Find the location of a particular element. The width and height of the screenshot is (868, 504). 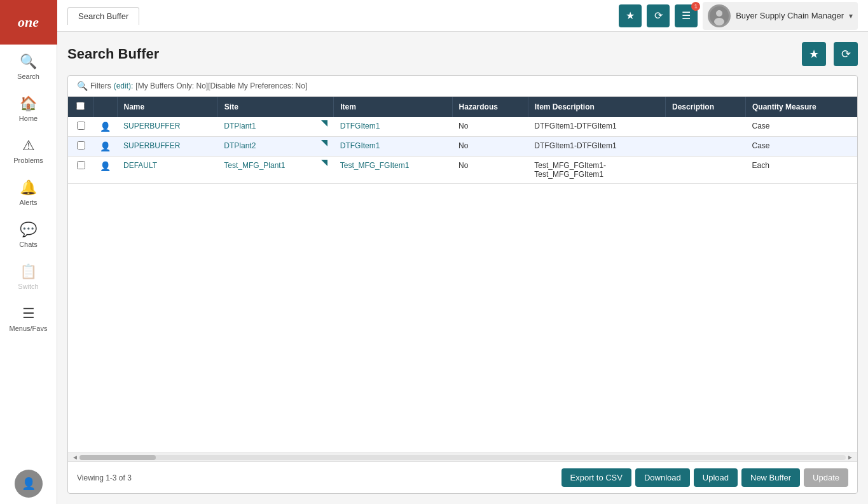

sidebar-item-label: Alerts is located at coordinates (28, 202).